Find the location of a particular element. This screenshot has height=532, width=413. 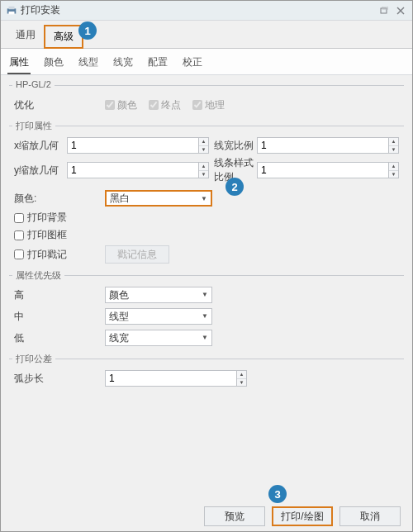

group-hpgl-title: HP-GL/2 is located at coordinates (33, 84).